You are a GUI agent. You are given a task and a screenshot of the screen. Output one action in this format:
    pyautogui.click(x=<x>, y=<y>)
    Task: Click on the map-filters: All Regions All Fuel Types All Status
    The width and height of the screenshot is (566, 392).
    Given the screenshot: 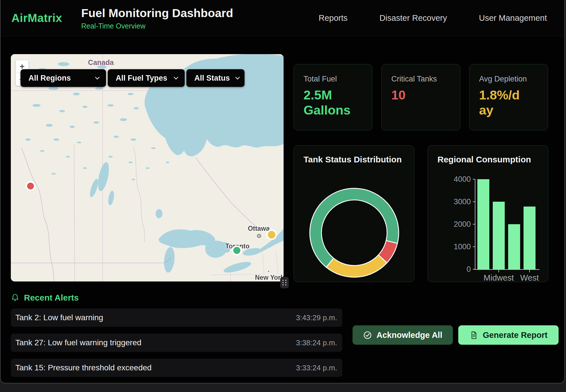 What is the action you would take?
    pyautogui.click(x=133, y=78)
    